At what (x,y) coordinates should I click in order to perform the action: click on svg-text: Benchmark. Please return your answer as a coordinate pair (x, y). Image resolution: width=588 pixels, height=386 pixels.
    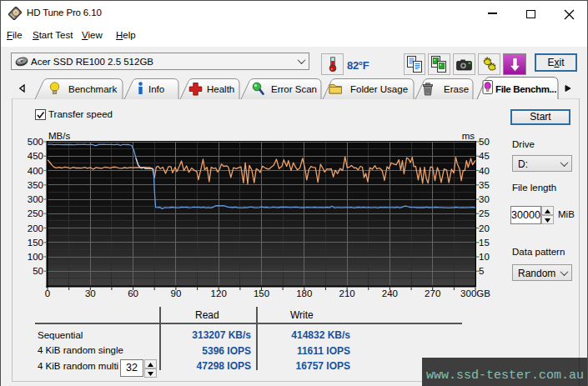
    Looking at the image, I should click on (93, 89).